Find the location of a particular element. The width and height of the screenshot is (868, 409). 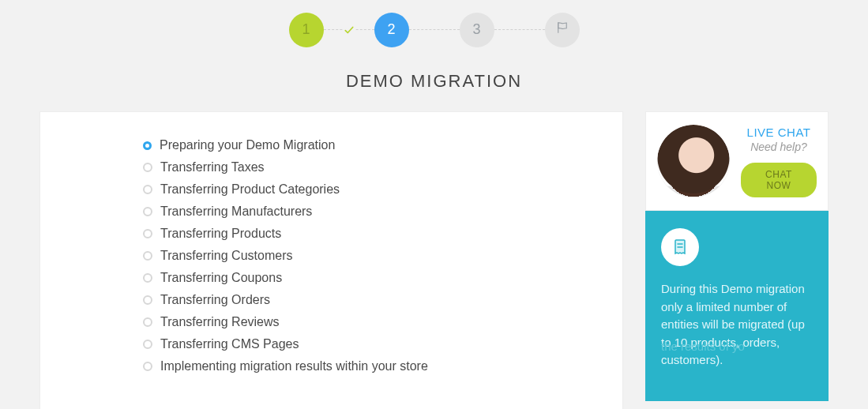

step-1: 1 is located at coordinates (306, 30).